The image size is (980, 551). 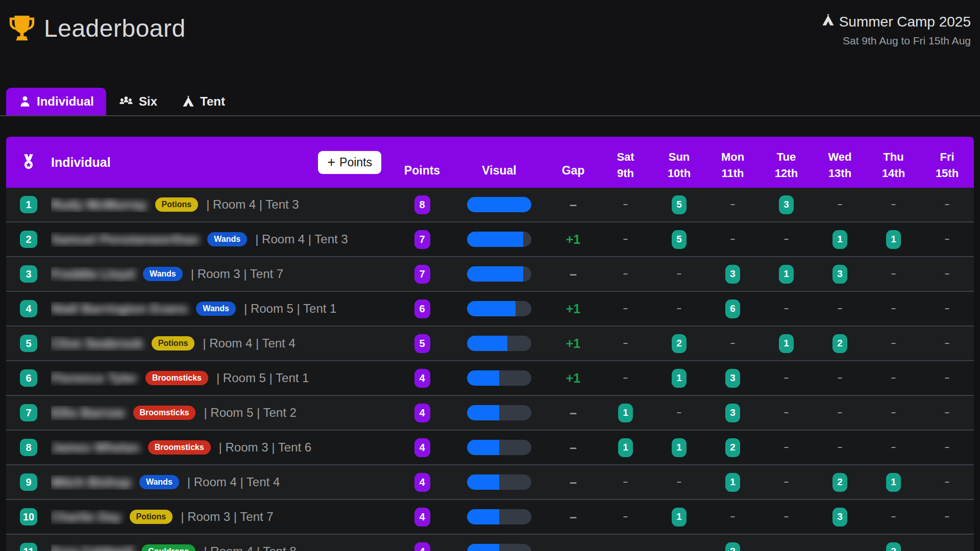 I want to click on day-points-badge: 6, so click(x=733, y=309).